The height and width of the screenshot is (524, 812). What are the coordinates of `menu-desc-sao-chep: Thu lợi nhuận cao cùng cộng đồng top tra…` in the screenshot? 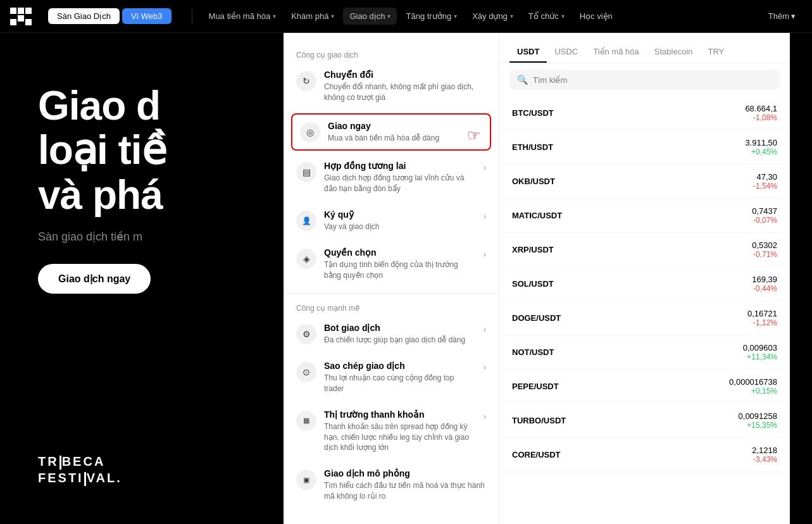 It's located at (400, 384).